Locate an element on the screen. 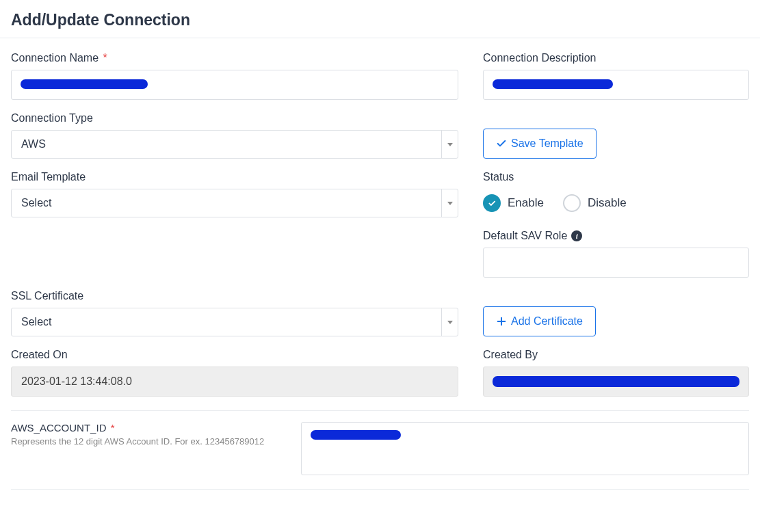 This screenshot has height=532, width=760. radio-unchecked-icon is located at coordinates (572, 203).